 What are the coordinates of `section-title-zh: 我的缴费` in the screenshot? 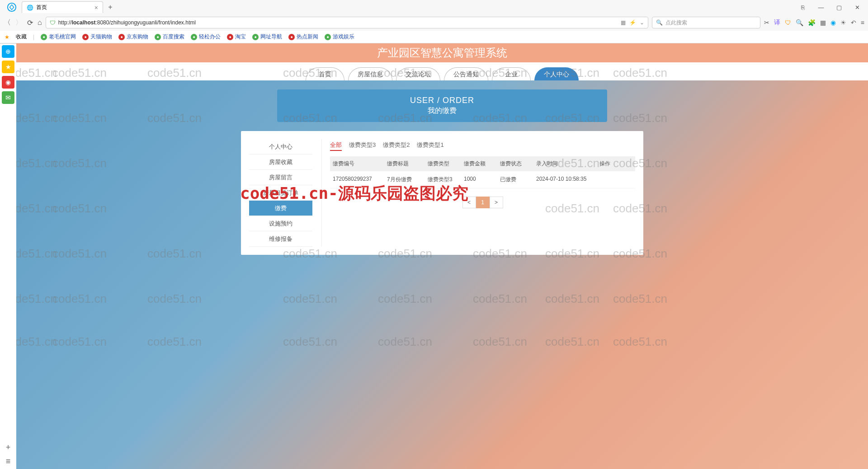 It's located at (442, 111).